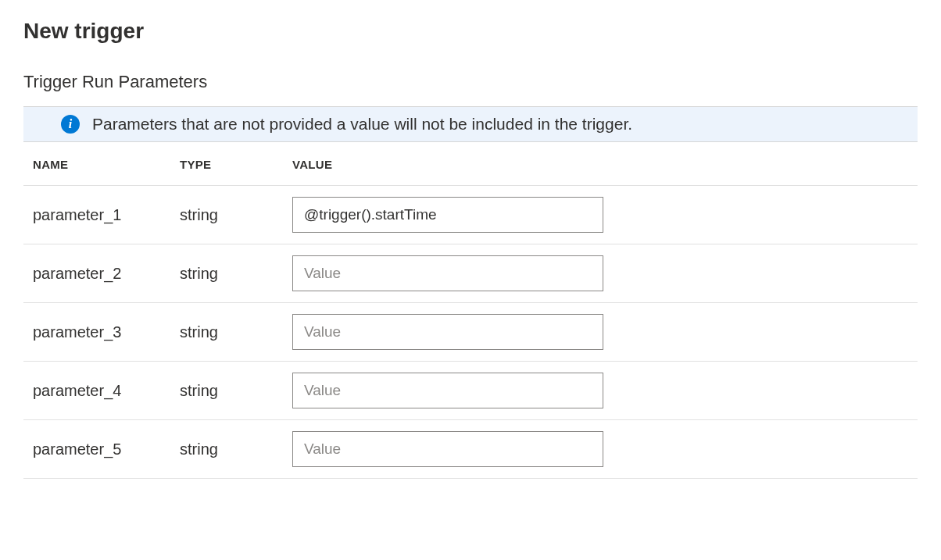 This screenshot has width=941, height=560. I want to click on table-row: parameter_4 string, so click(470, 391).